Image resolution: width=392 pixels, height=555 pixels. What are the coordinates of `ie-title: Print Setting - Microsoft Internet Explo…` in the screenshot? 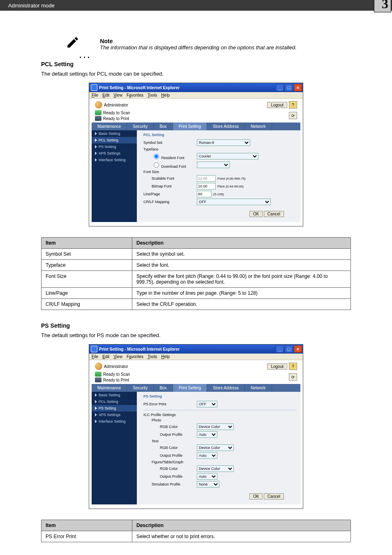 It's located at (139, 88).